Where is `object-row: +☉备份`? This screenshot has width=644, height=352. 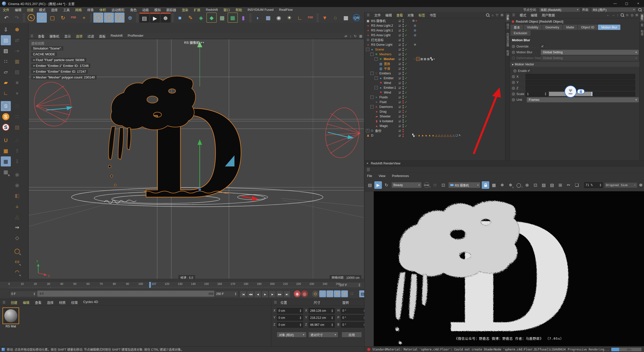
object-row: +☉备份 is located at coordinates (436, 131).